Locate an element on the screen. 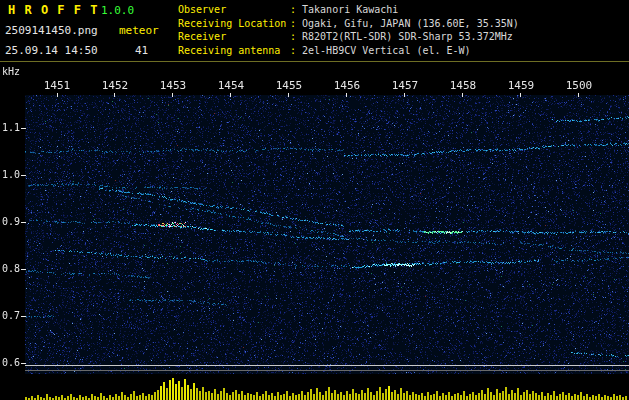 Image resolution: width=629 pixels, height=400 pixels. info-value: Takanori Kawachi is located at coordinates (350, 10).